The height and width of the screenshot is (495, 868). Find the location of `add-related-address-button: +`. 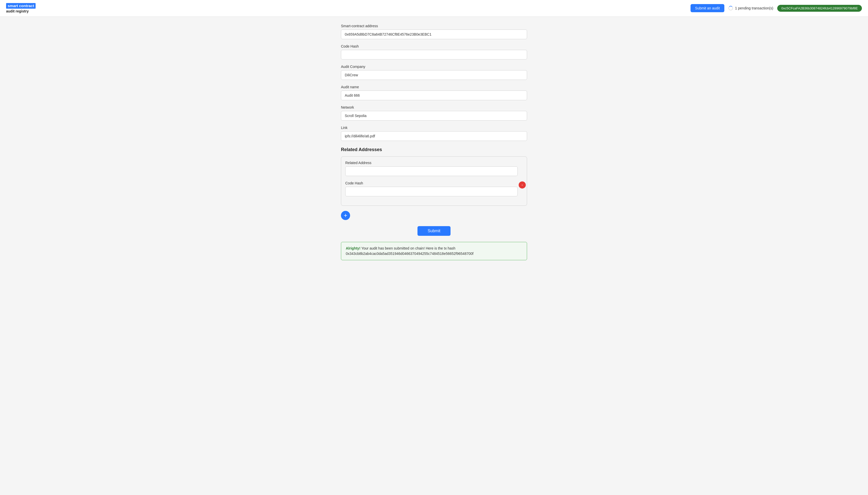

add-related-address-button: + is located at coordinates (346, 216).